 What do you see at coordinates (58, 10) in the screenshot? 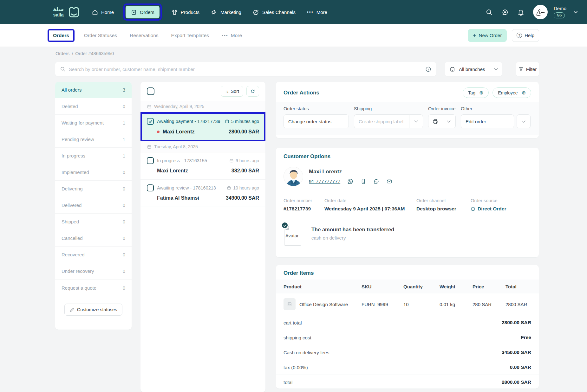
I see `logo-arabic-text: سلة` at bounding box center [58, 10].